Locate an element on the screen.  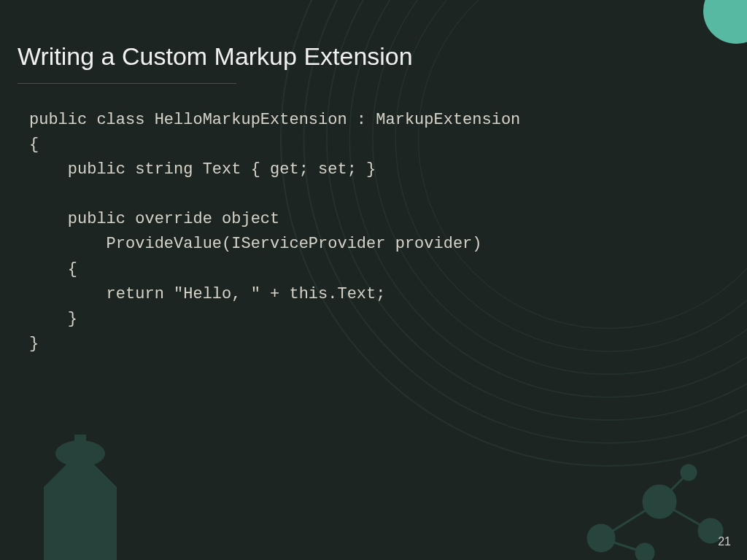
code-line: public class HelloMarkupExtension : Mark… is located at coordinates (274, 120).